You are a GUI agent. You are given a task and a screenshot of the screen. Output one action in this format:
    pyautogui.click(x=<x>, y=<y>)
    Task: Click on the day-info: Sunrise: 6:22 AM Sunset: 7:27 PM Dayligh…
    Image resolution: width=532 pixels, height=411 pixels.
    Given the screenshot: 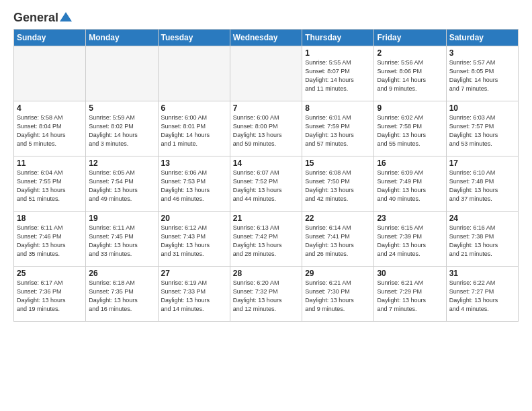 What is the action you would take?
    pyautogui.click(x=482, y=296)
    